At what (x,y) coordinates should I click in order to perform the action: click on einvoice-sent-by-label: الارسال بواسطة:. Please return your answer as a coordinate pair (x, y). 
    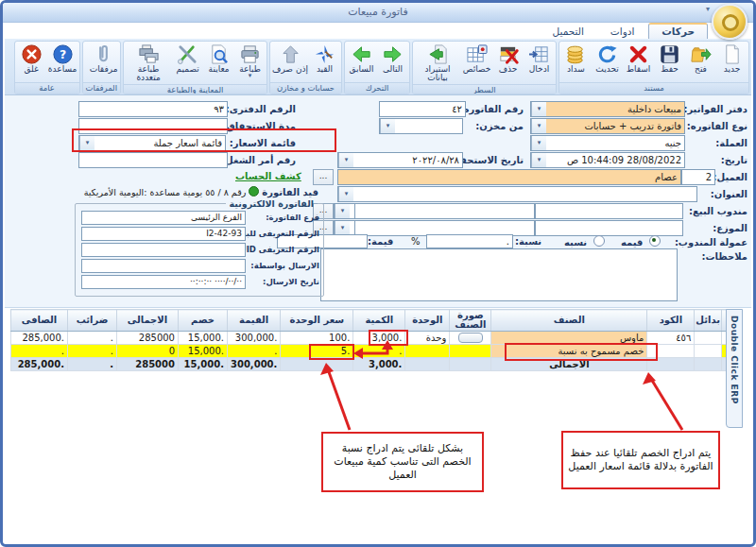
    Looking at the image, I should click on (285, 265).